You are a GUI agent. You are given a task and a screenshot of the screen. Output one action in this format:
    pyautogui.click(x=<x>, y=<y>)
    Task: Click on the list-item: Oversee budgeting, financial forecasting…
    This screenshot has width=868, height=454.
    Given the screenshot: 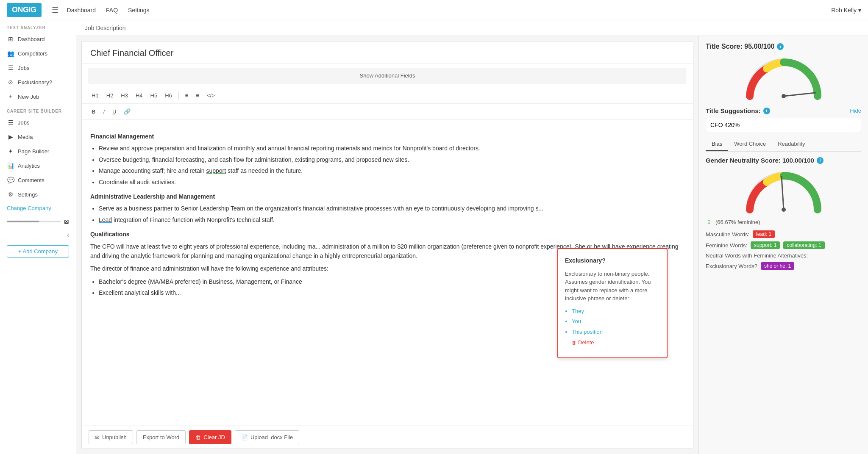 What is the action you would take?
    pyautogui.click(x=392, y=160)
    